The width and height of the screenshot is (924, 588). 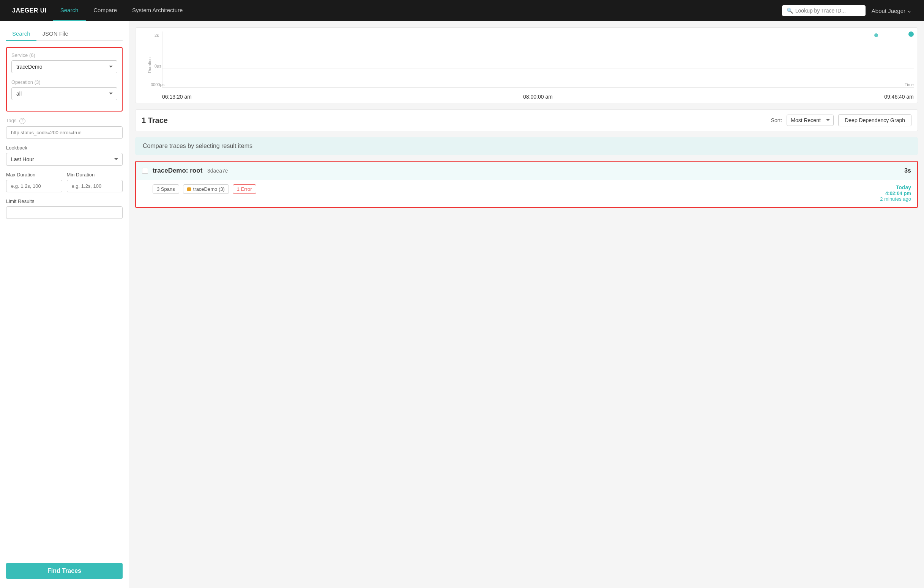 I want to click on limit-label: Limit Results, so click(x=64, y=201).